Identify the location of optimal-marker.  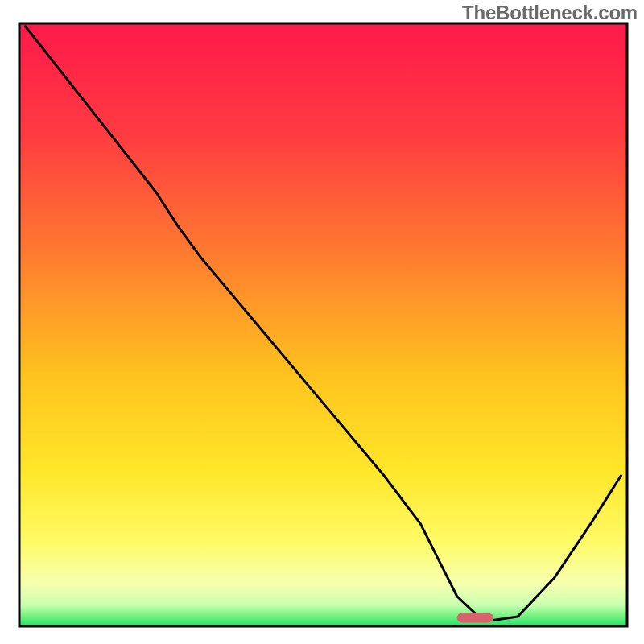
(475, 618).